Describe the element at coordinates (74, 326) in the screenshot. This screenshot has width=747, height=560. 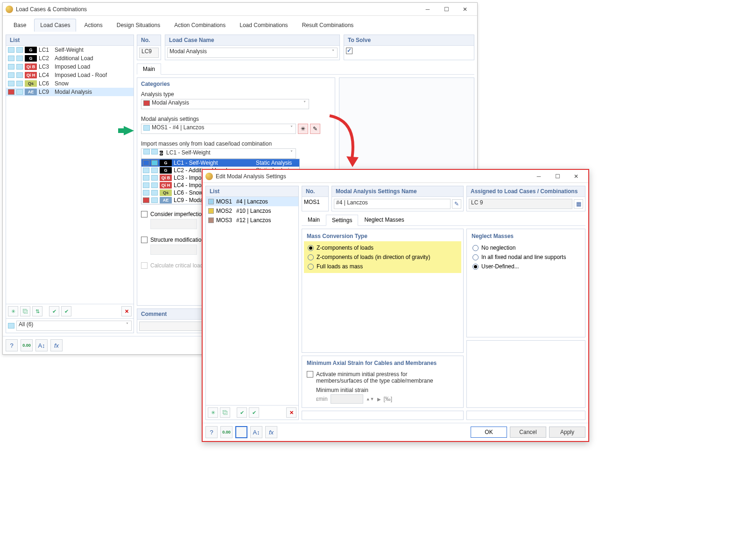
I see `filter-select: All (6)` at that location.